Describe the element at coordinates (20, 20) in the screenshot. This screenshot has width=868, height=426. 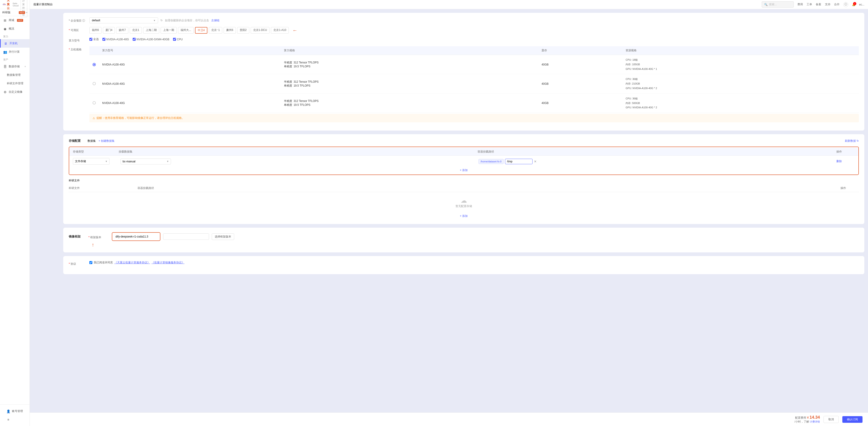
I see `mall-hot-badge: HOT` at that location.